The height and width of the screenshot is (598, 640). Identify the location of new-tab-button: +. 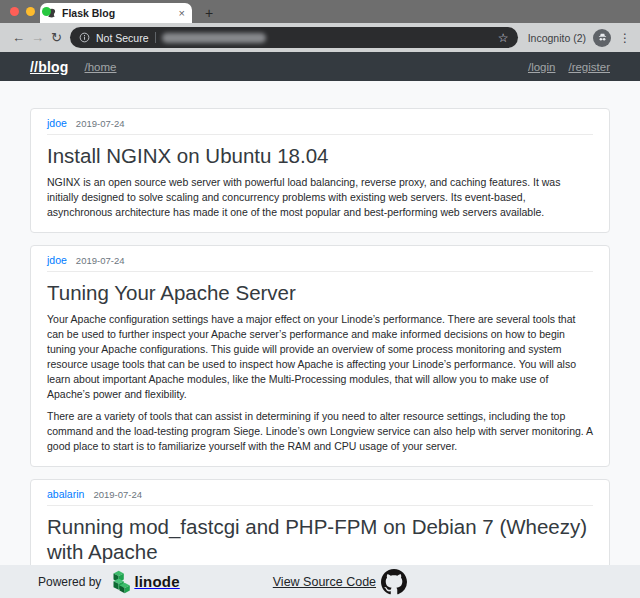
(209, 13).